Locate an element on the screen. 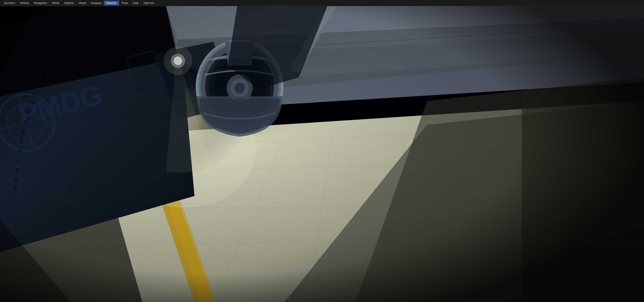  menu-item-navigation: Navigation is located at coordinates (40, 3).